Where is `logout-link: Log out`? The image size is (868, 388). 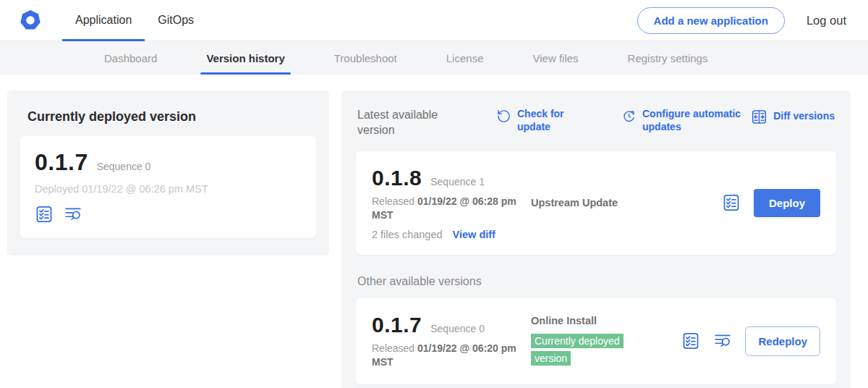
logout-link: Log out is located at coordinates (826, 20).